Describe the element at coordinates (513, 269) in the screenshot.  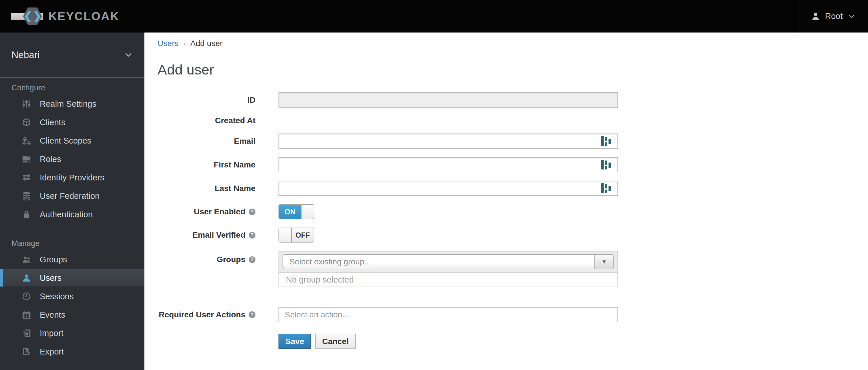
I see `groups-row: Groups ? Select existing group... ▼ No g…` at that location.